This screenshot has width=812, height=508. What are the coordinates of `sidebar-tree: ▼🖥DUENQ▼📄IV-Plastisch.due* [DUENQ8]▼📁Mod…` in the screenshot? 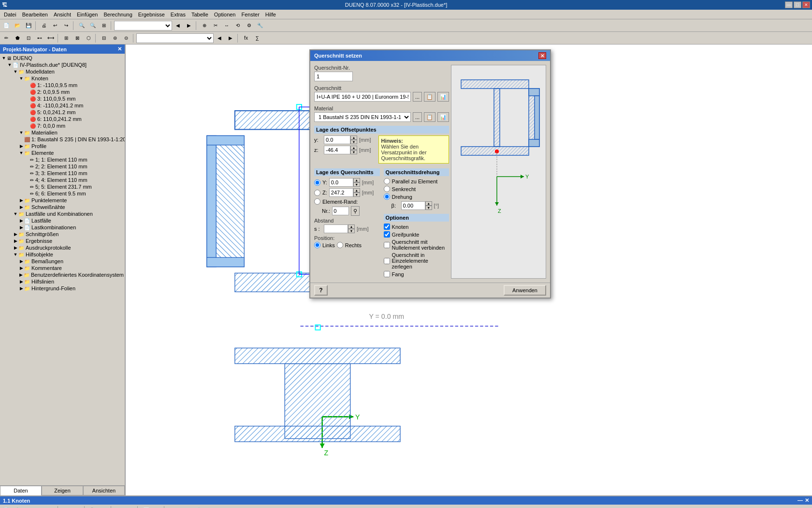 It's located at (62, 269).